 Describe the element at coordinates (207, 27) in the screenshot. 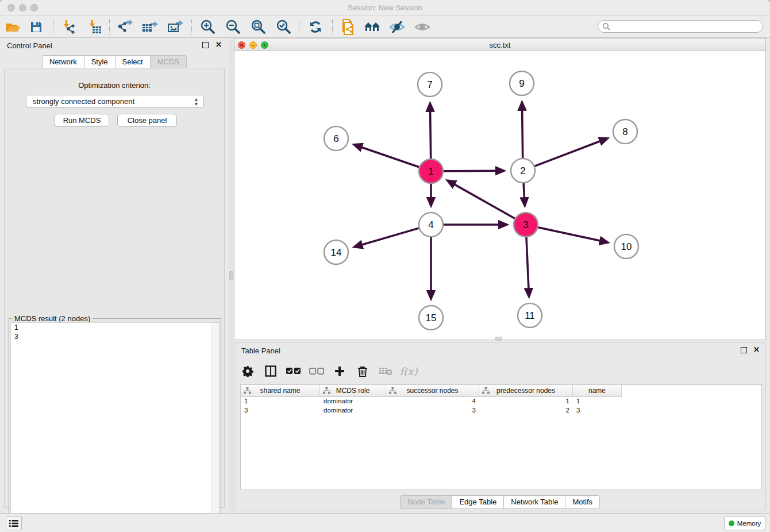

I see `zoom-in-icon` at that location.